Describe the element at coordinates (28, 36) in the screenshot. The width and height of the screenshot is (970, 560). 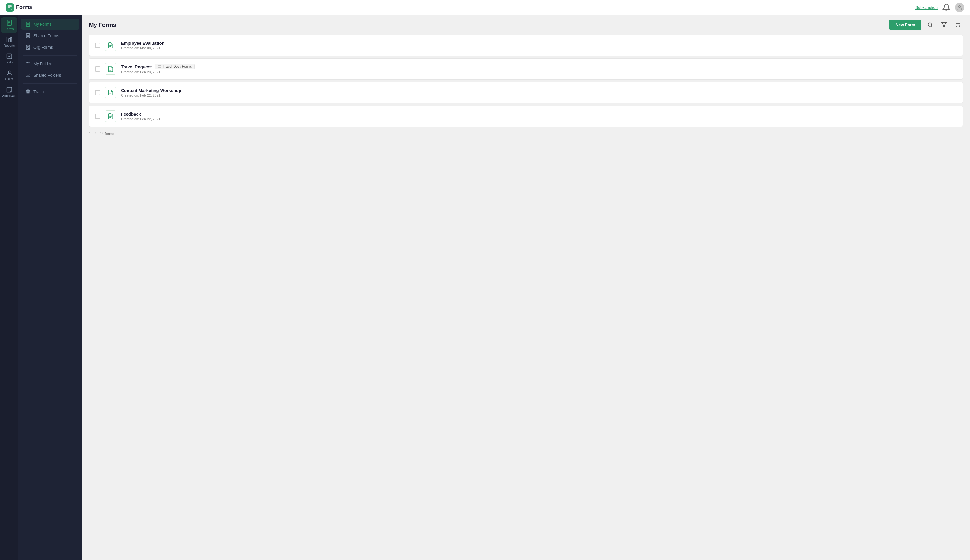
I see `shared-forms-sidebar-icon` at that location.